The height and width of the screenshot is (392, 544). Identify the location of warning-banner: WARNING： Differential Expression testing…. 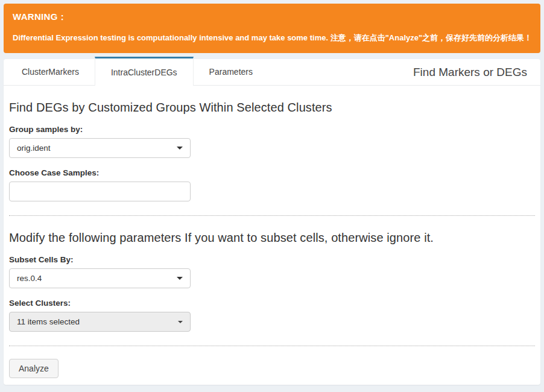
(272, 28).